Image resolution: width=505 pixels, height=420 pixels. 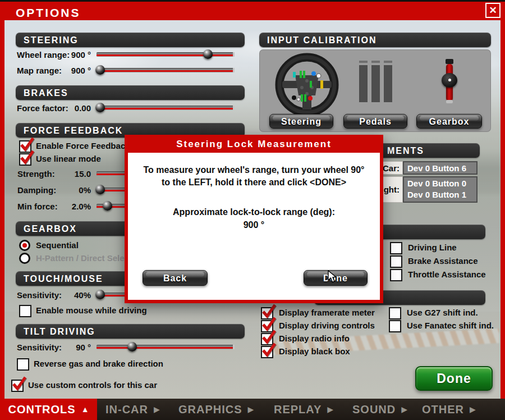 I want to click on use-linear-mode-checkbox, so click(x=25, y=159).